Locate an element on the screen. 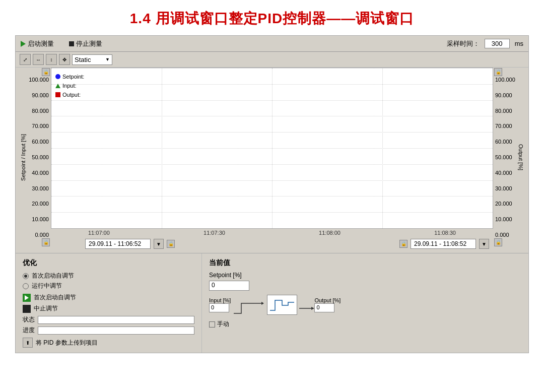 This screenshot has width=544, height=392. play-icon is located at coordinates (23, 44).